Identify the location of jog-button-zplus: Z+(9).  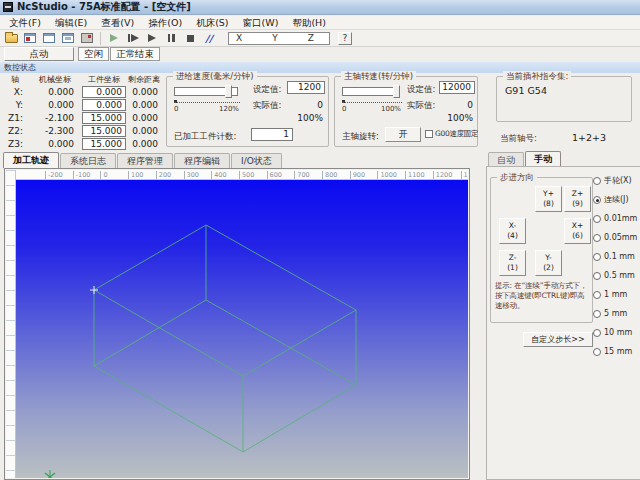
(578, 199).